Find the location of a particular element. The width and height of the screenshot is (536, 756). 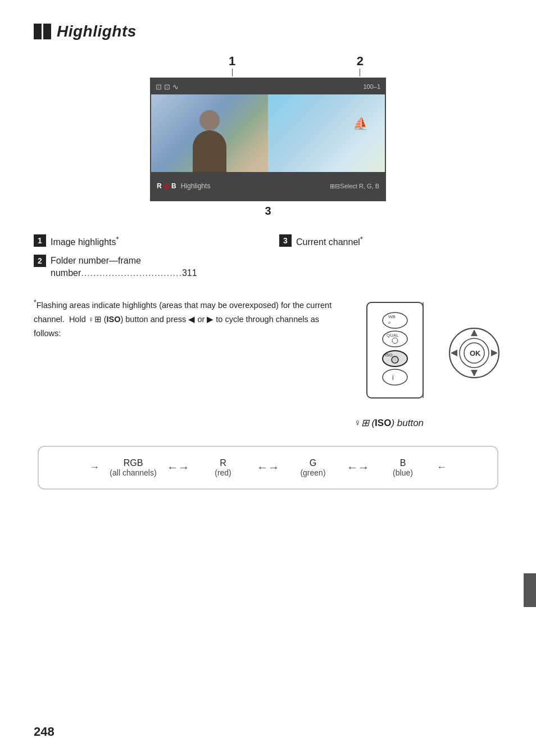

button-label-text: button is located at coordinates (410, 423).